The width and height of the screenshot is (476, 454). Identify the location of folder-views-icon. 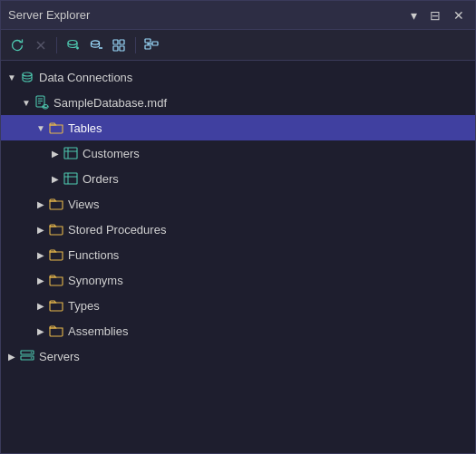
(56, 204).